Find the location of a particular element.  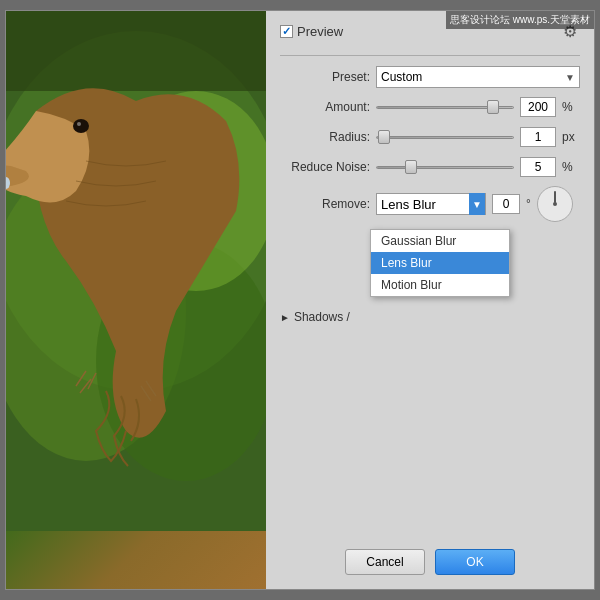

checkbox-check-icon: ✓ is located at coordinates (286, 32).